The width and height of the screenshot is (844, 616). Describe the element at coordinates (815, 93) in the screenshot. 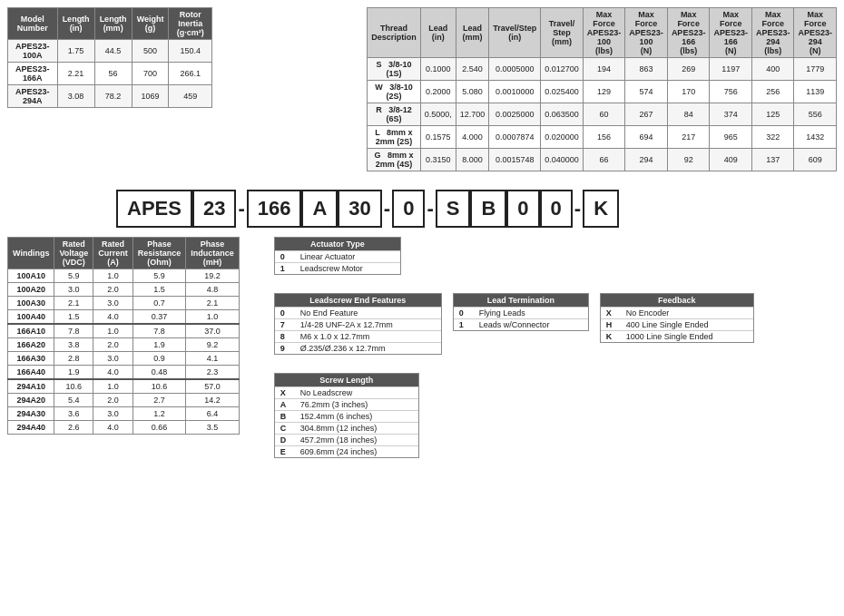

I see `thread-f294-n: 1139` at that location.